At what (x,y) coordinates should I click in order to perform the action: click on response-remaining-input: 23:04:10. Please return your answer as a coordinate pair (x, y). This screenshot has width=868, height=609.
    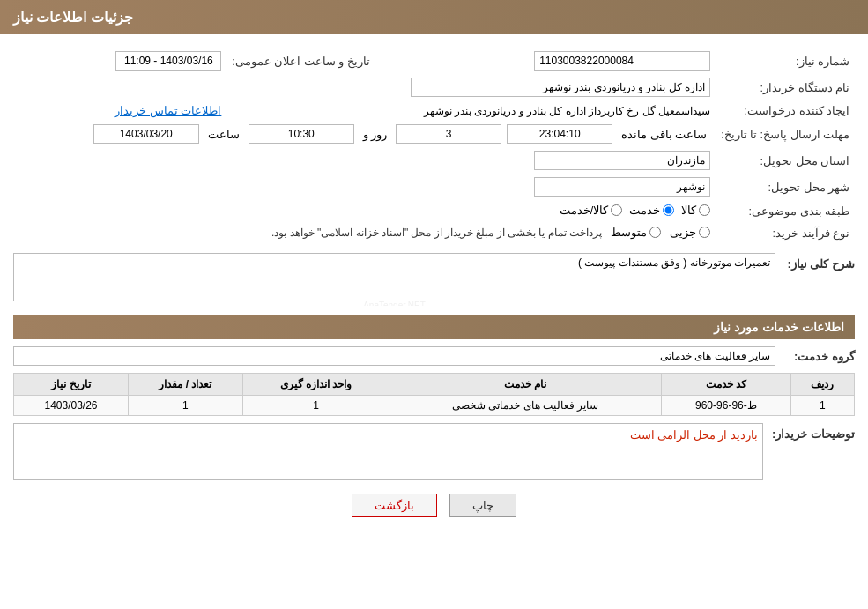
    Looking at the image, I should click on (560, 134).